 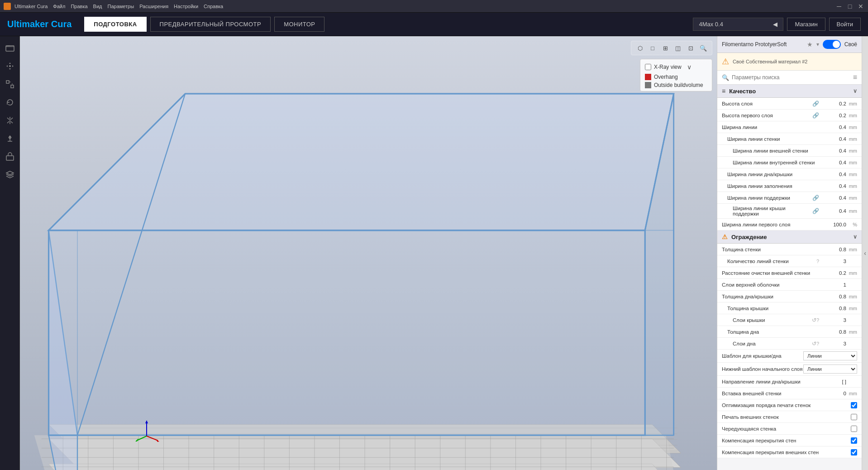 What do you see at coordinates (852, 186) in the screenshot?
I see `infill-unit: mm` at bounding box center [852, 186].